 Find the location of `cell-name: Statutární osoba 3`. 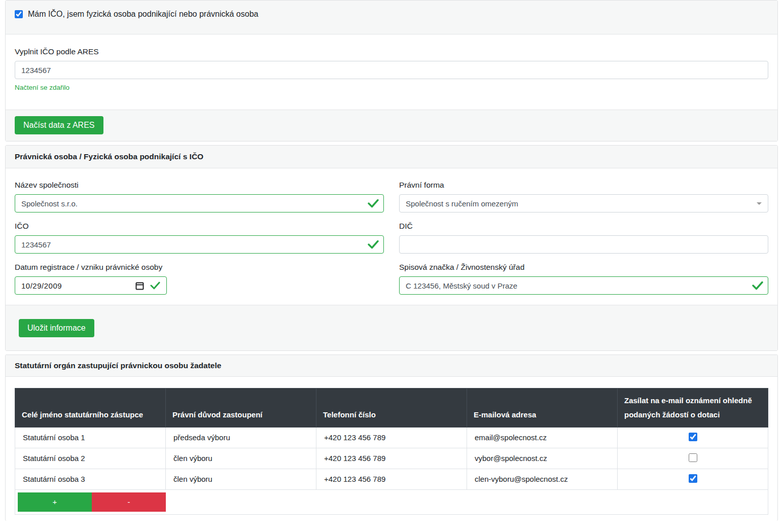

cell-name: Statutární osoba 3 is located at coordinates (90, 479).